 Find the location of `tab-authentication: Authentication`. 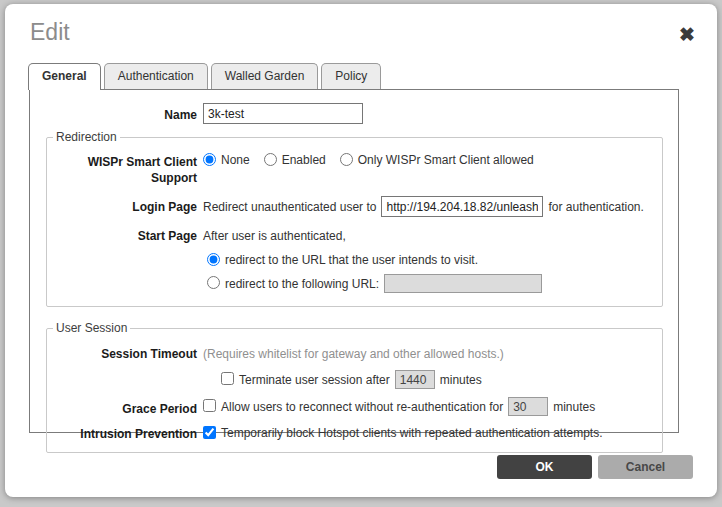

tab-authentication: Authentication is located at coordinates (156, 76).